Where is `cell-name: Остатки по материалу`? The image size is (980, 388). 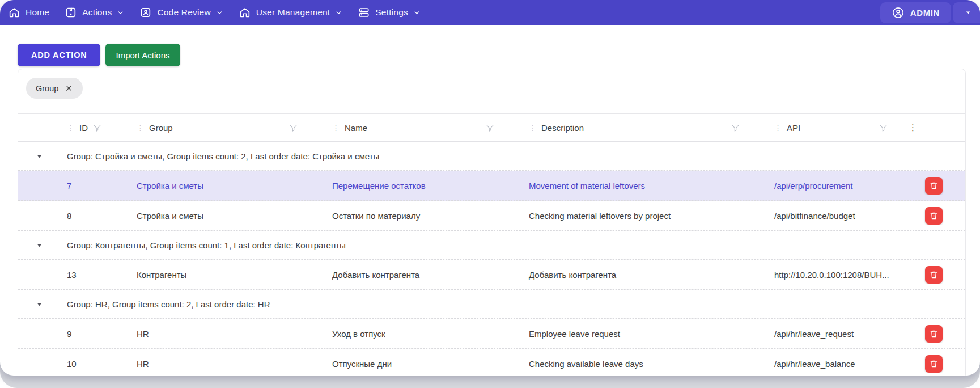
cell-name: Остатки по материалу is located at coordinates (410, 216).